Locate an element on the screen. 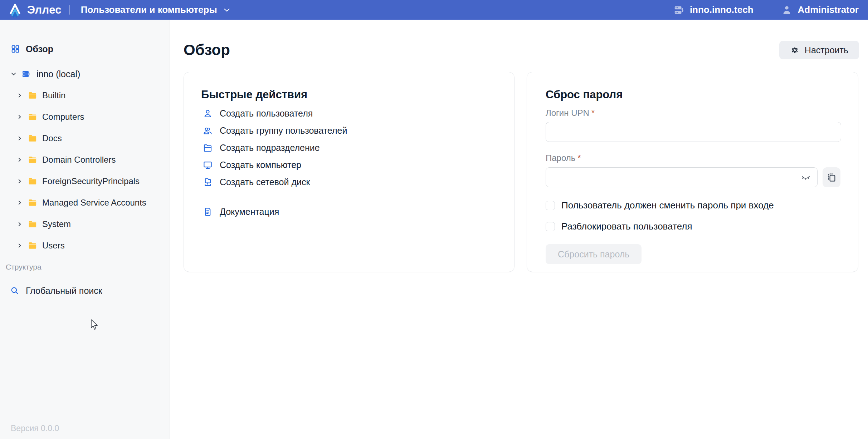 The width and height of the screenshot is (868, 439). global-search: Глобальный поиск is located at coordinates (87, 291).